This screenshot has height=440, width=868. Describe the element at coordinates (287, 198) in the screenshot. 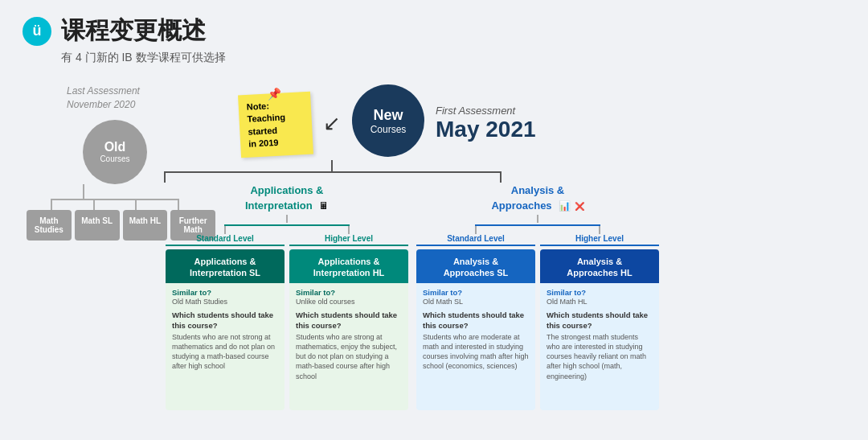

I see `applications-category-label: Applications &Interpretation 🖩` at that location.